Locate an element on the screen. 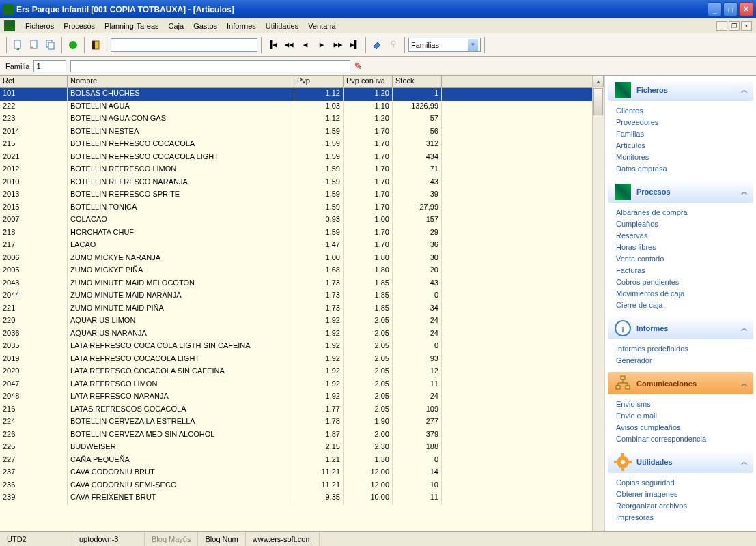 This screenshot has width=756, height=546. nav-forward-button: ▶▶ is located at coordinates (338, 45).